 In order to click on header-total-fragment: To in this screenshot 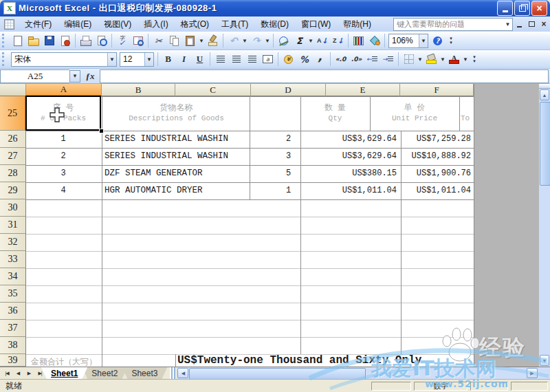, I will do `click(468, 118)`.